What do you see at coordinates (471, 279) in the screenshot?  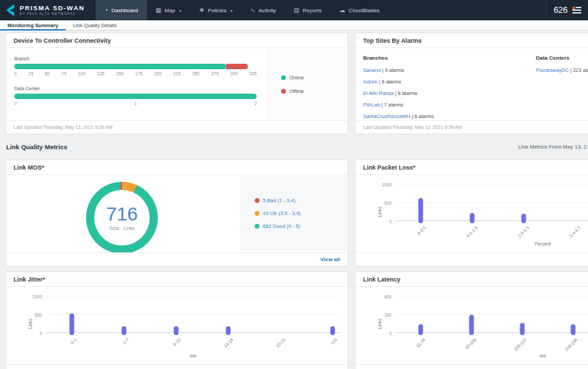 I see `card-title: Link Latency` at bounding box center [471, 279].